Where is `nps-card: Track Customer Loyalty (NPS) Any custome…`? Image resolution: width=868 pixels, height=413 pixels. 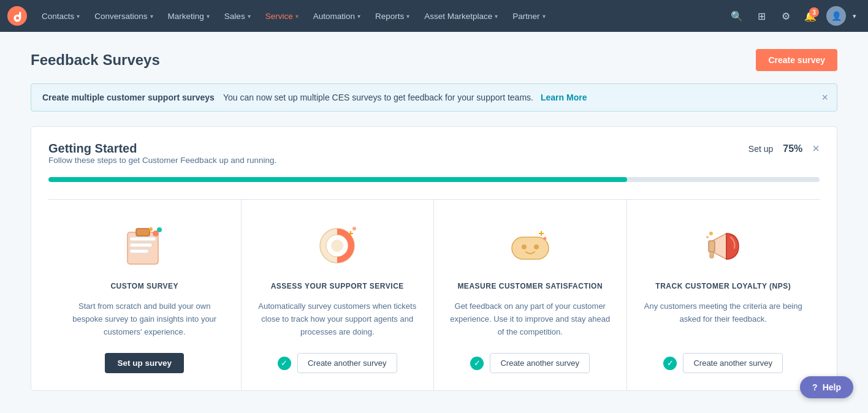 nps-card: Track Customer Loyalty (NPS) Any custome… is located at coordinates (723, 295).